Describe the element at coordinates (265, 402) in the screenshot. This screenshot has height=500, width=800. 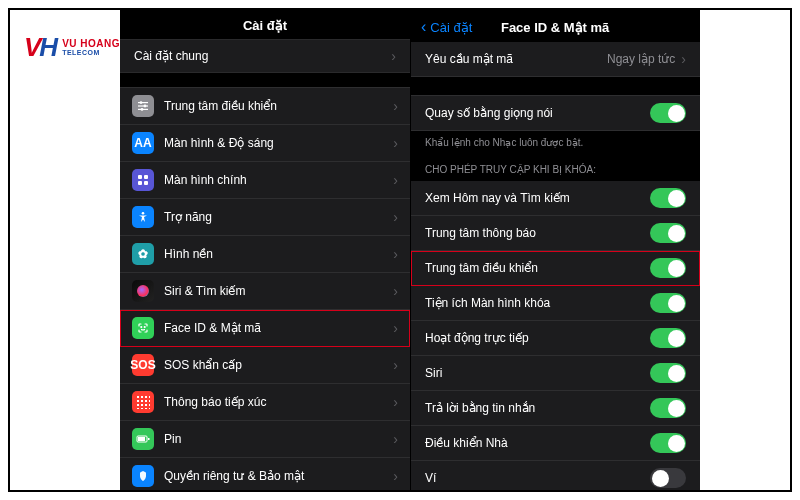
I see `row-exposure: Thông báo tiếp xúc ›` at that location.